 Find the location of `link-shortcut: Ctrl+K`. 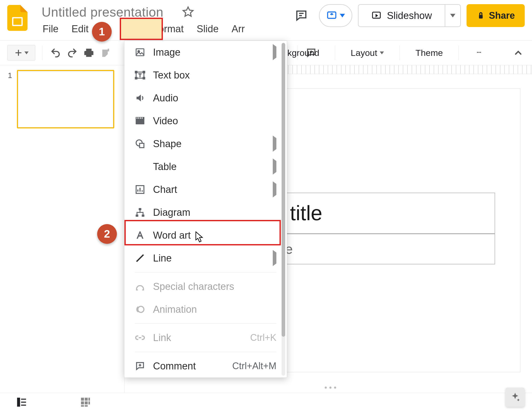

link-shortcut: Ctrl+K is located at coordinates (263, 338).